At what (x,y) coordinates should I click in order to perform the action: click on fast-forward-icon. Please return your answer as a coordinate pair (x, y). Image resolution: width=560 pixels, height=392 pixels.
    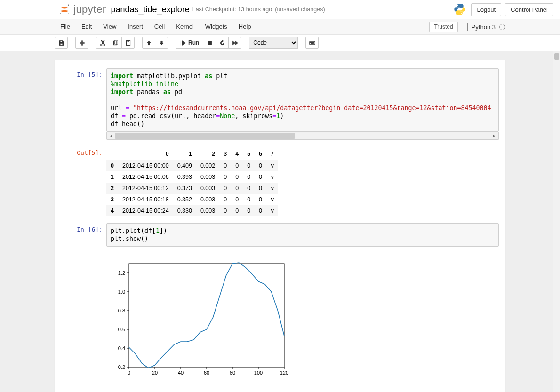
    Looking at the image, I should click on (235, 43).